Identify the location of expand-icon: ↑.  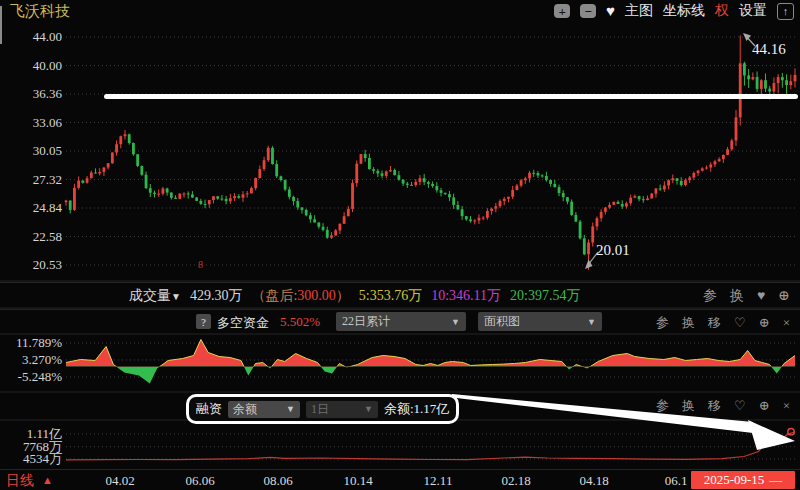
(786, 12).